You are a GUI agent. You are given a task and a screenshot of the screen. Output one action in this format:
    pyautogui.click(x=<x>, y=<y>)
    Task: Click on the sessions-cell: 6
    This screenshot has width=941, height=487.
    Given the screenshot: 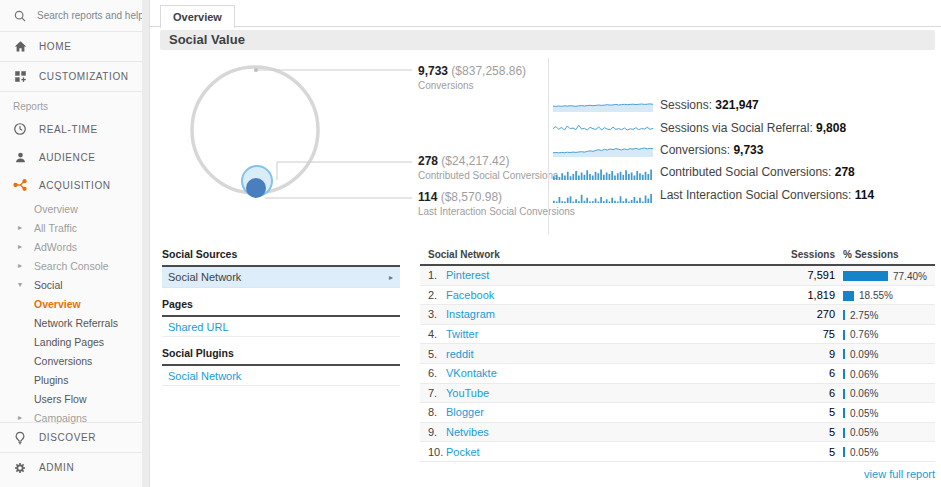 What is the action you would take?
    pyautogui.click(x=800, y=373)
    